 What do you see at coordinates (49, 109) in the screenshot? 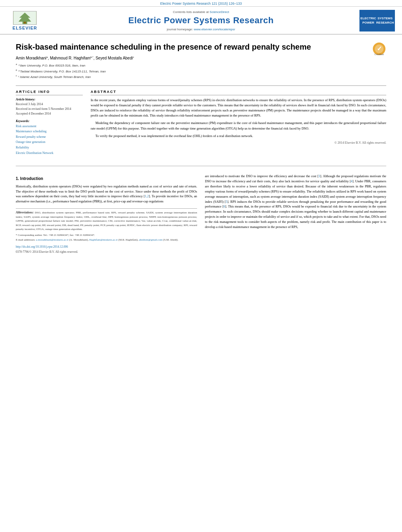
I see `received-revised-date: Received in revised form 5 November 2014` at bounding box center [49, 109].